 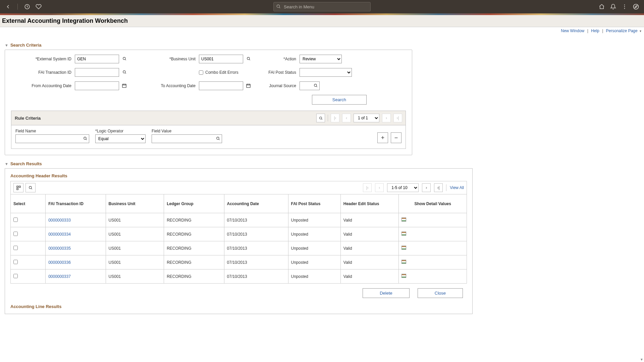 I want to click on to-accounting-date-input, so click(x=221, y=86).